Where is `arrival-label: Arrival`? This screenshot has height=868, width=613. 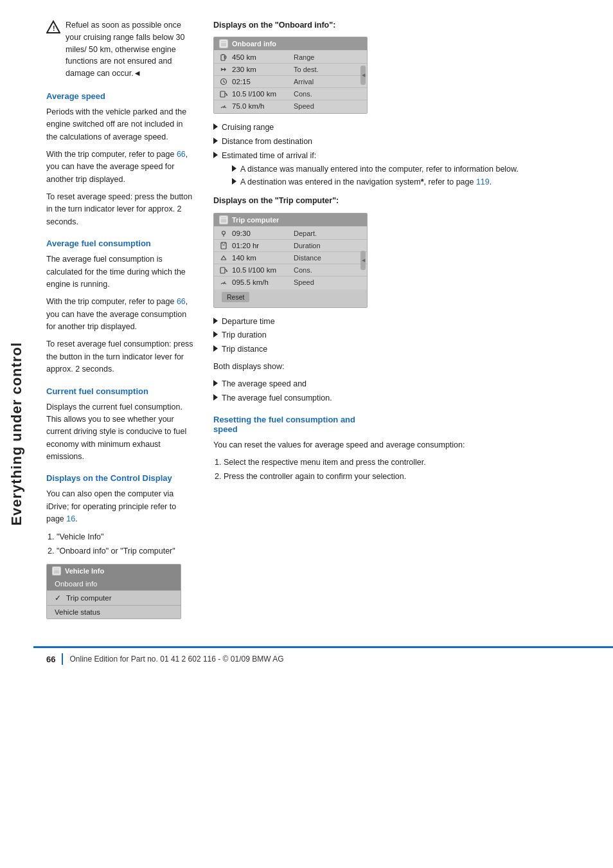
arrival-label: Arrival is located at coordinates (303, 82).